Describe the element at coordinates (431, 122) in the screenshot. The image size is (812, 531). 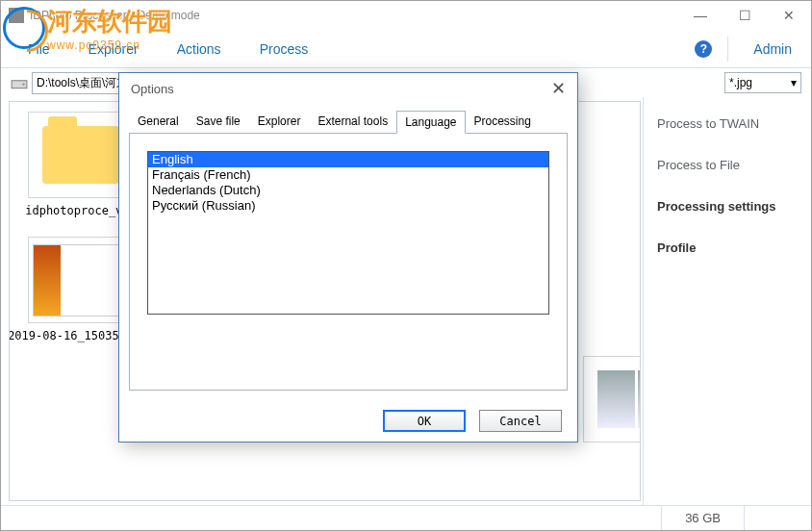
I see `tab-language: Language` at that location.